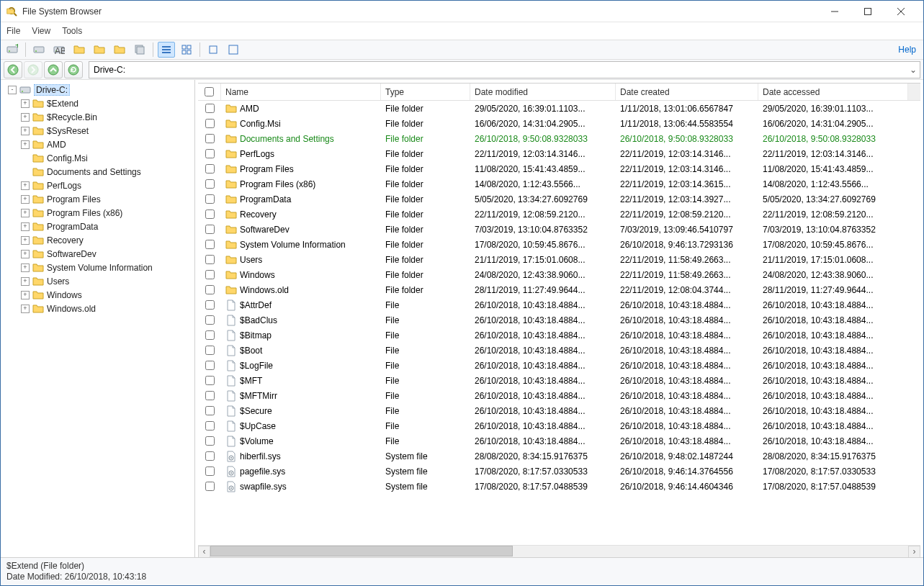 The height and width of the screenshot is (586, 924). I want to click on tree-node: +Program Files, so click(98, 199).